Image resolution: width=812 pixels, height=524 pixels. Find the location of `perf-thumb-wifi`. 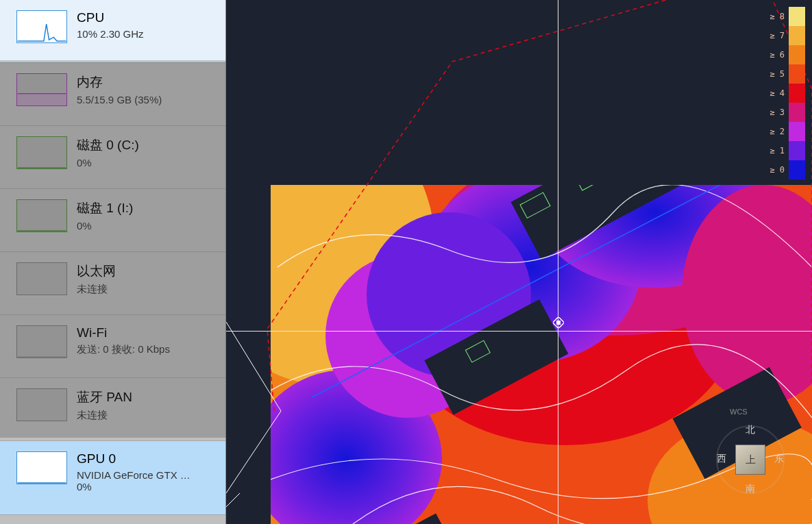

perf-thumb-wifi is located at coordinates (42, 342).